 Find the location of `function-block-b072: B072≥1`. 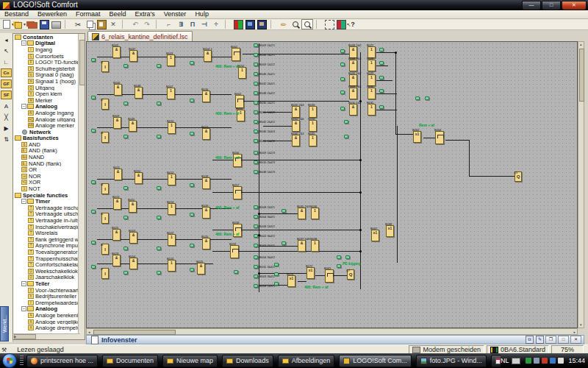

function-block-b072: B072≥1 is located at coordinates (310, 273).